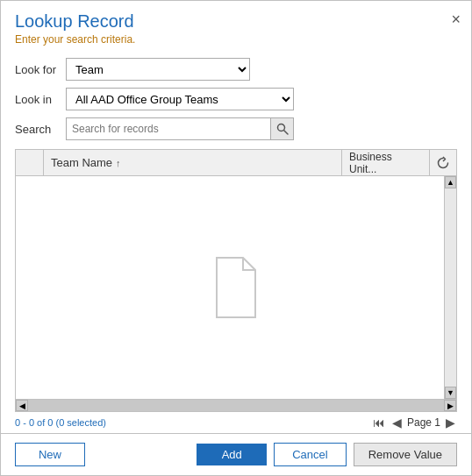 Image resolution: width=472 pixels, height=476 pixels. I want to click on table-header: Team Name ↑ Business Unit..., so click(236, 163).